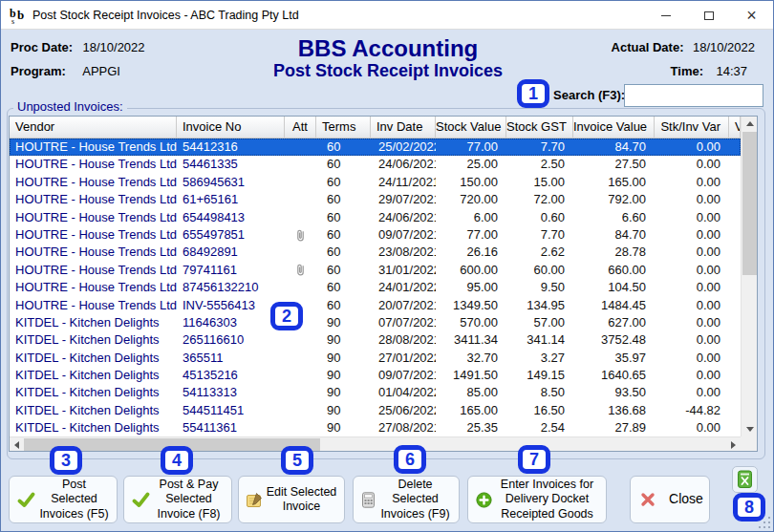 Image resolution: width=774 pixels, height=532 pixels. What do you see at coordinates (692, 128) in the screenshot?
I see `column-header-stk-inv-var: Stk/Inv Var` at bounding box center [692, 128].